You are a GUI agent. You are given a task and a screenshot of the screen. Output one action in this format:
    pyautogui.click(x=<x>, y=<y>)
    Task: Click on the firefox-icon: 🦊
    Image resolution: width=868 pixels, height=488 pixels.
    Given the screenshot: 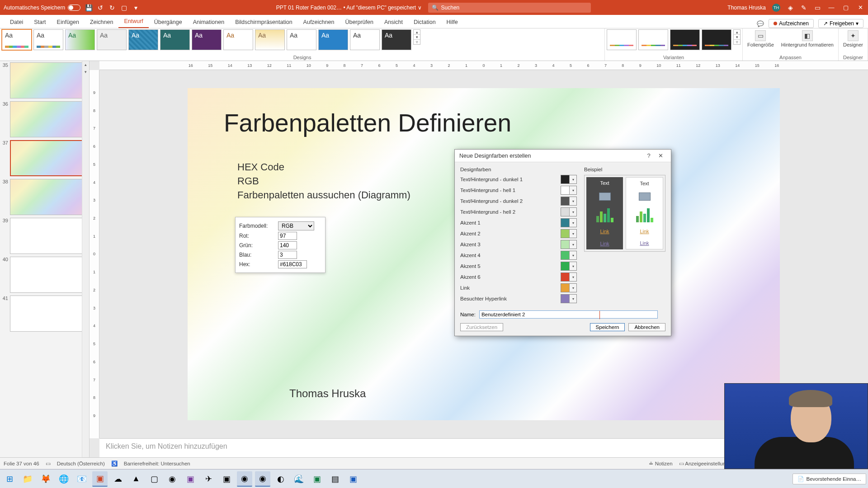 What is the action you would take?
    pyautogui.click(x=46, y=479)
    